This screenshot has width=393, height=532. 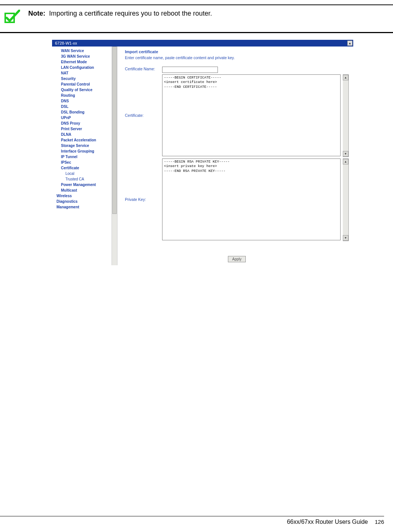 What do you see at coordinates (86, 124) in the screenshot?
I see `sidebar-item: DNS Proxy` at bounding box center [86, 124].